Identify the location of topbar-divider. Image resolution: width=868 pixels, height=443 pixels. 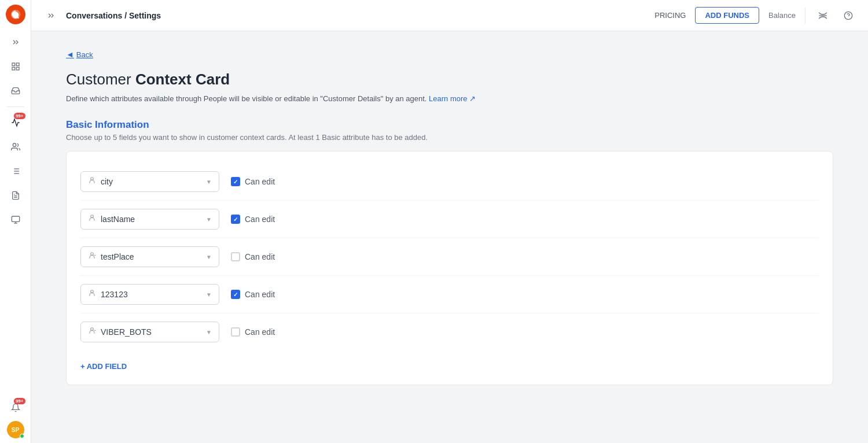
(806, 16).